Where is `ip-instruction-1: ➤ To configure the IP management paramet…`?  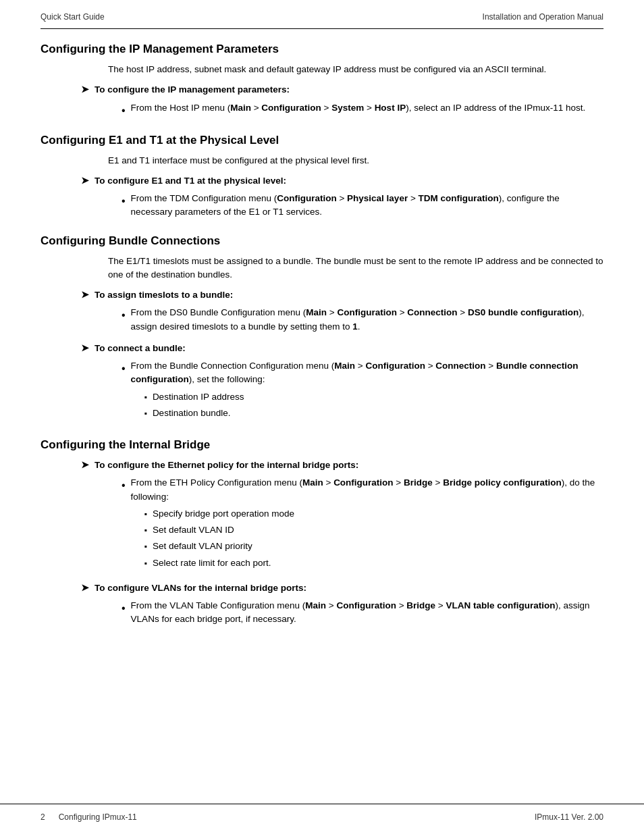 ip-instruction-1: ➤ To configure the IP management paramet… is located at coordinates (322, 101).